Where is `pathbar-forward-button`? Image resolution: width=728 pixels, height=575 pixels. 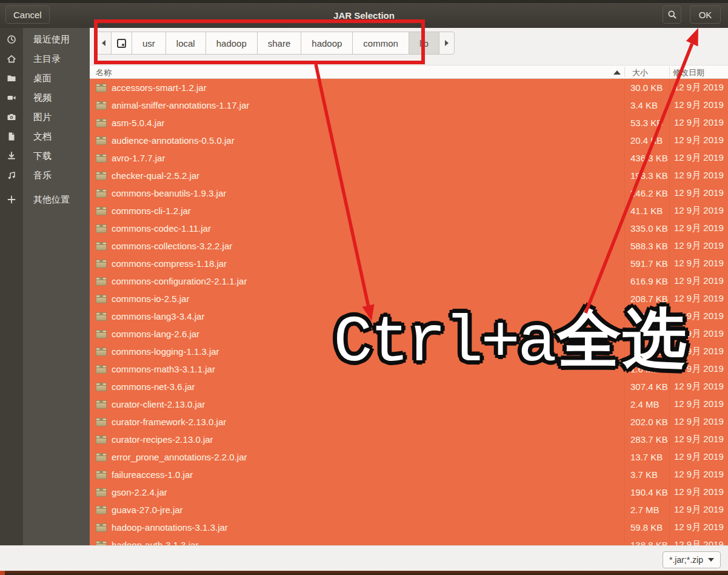 pathbar-forward-button is located at coordinates (447, 43).